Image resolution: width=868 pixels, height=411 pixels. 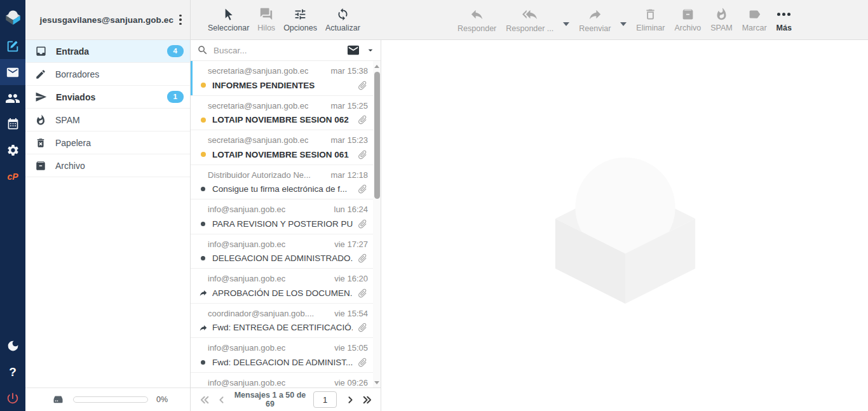 What do you see at coordinates (108, 166) in the screenshot?
I see `folder-item-archivo: Archivo` at bounding box center [108, 166].